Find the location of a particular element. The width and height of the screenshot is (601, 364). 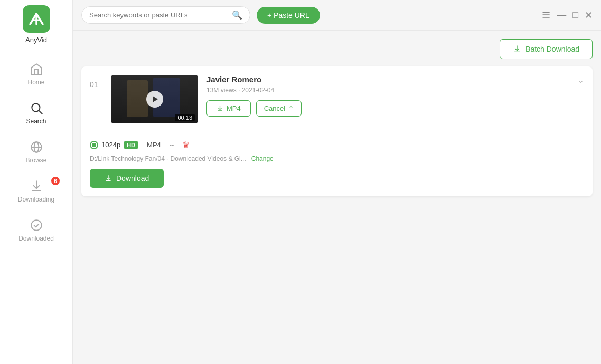

video-actions: MP4 Cancel ⌃ is located at coordinates (388, 109).